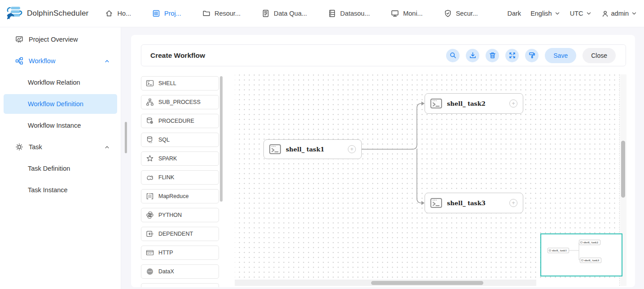 The image size is (644, 289). What do you see at coordinates (42, 61) in the screenshot?
I see `sidebar-item-label: Workflow` at bounding box center [42, 61].